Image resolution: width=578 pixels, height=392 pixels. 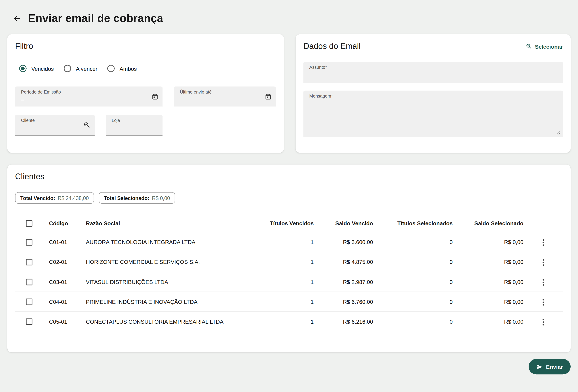 I want to click on table-row: C03-01 VITASUL DISTRIBUIÇÕES LTDA 1 R$ 2…, so click(x=289, y=282).